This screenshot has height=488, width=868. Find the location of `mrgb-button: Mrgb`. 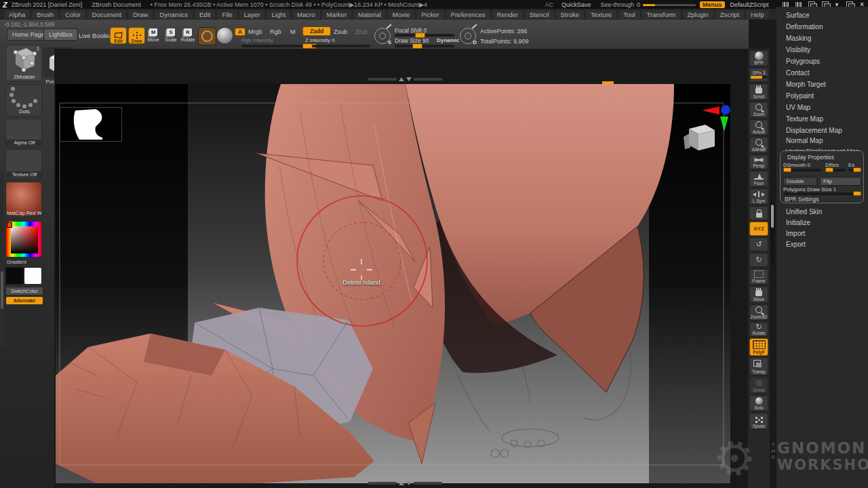

mrgb-button: Mrgb is located at coordinates (255, 32).